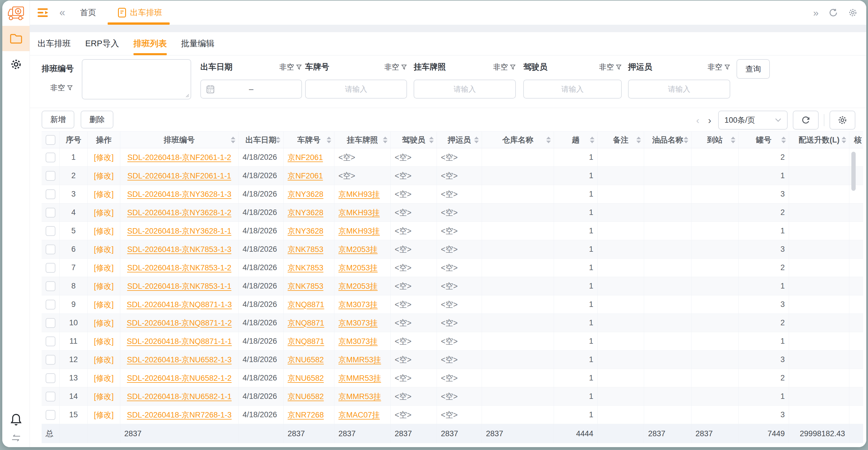  I want to click on tab-2: ERP导入, so click(102, 44).